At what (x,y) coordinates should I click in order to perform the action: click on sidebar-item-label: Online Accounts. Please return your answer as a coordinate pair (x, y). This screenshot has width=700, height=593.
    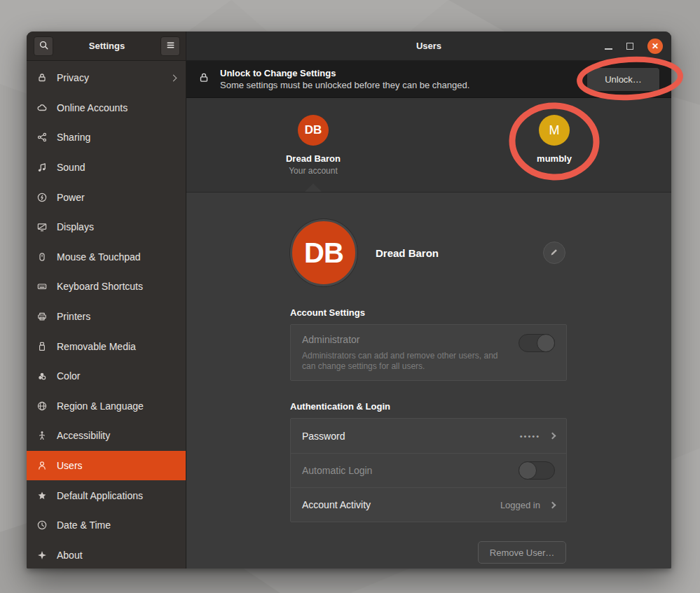
    Looking at the image, I should click on (117, 108).